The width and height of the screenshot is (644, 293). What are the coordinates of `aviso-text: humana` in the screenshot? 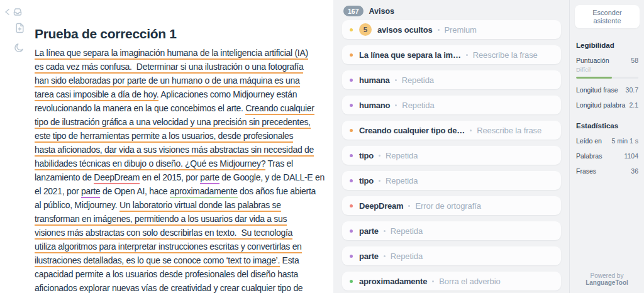 It's located at (375, 80).